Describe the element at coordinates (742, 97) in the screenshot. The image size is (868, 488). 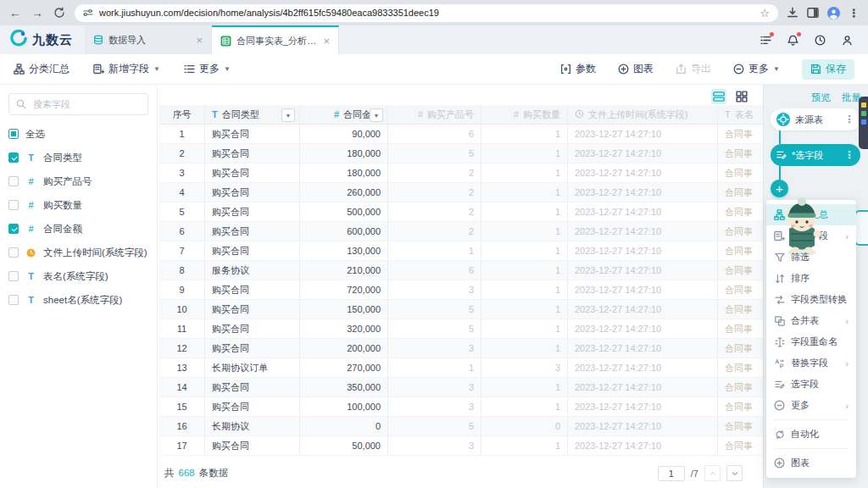
I see `card-view-icon` at that location.